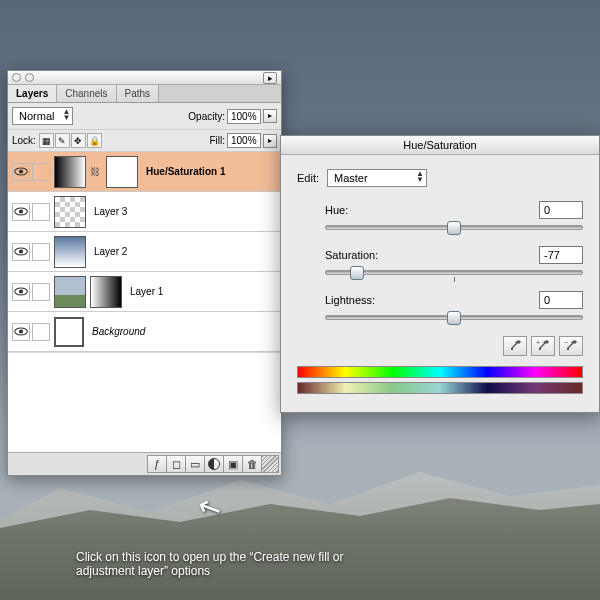 Image resolution: width=600 pixels, height=600 pixels. Describe the element at coordinates (206, 116) in the screenshot. I see `opacity-label: Opacity:` at that location.